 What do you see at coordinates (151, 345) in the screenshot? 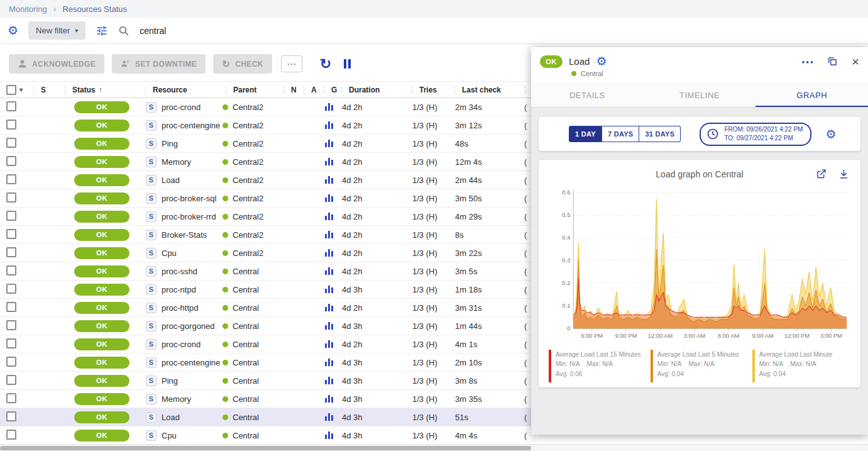
I see `service-type-icon: S` at bounding box center [151, 345].